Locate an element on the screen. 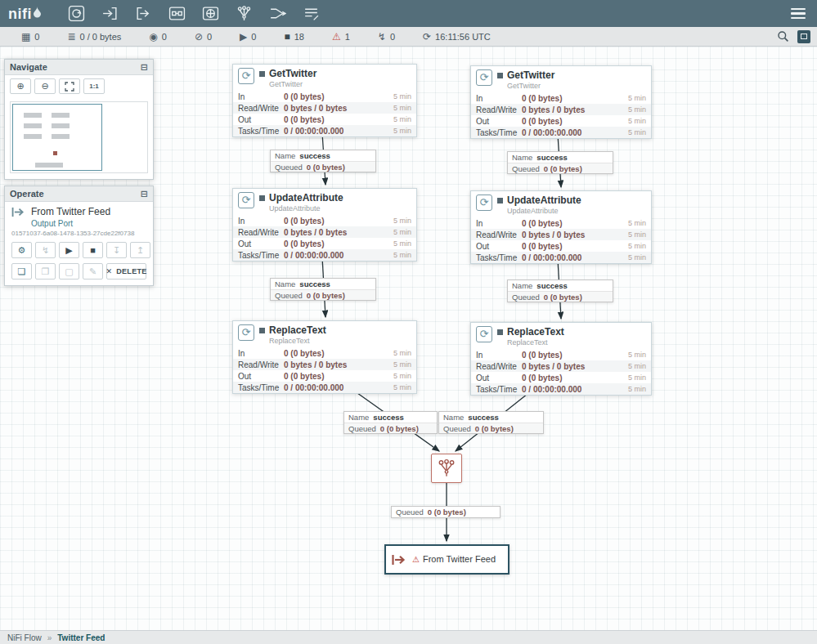 The image size is (817, 644). search-icon is located at coordinates (783, 36).